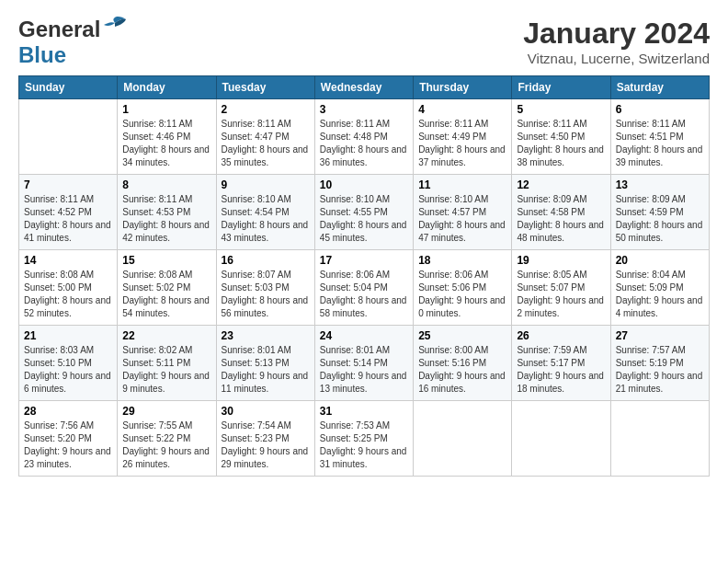 The image size is (728, 563). I want to click on daylight-text: Daylight: 8 hours and 43 minutes., so click(265, 232).